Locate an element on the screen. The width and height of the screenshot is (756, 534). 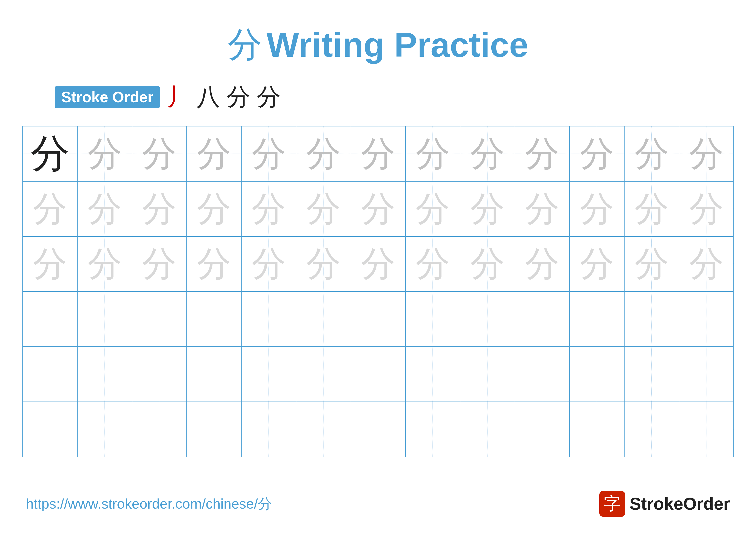
grid-cell-r5c1 is located at coordinates (50, 374).